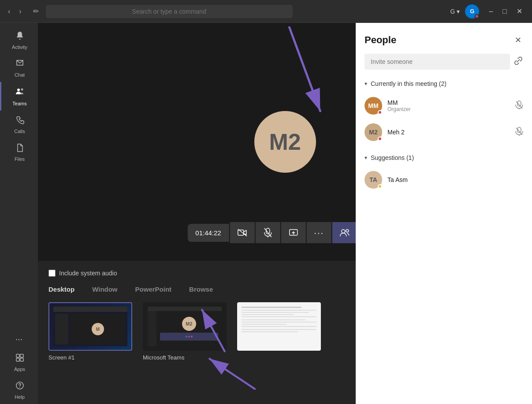 The image size is (532, 404). I want to click on include-audio-label: Include system audio, so click(88, 273).